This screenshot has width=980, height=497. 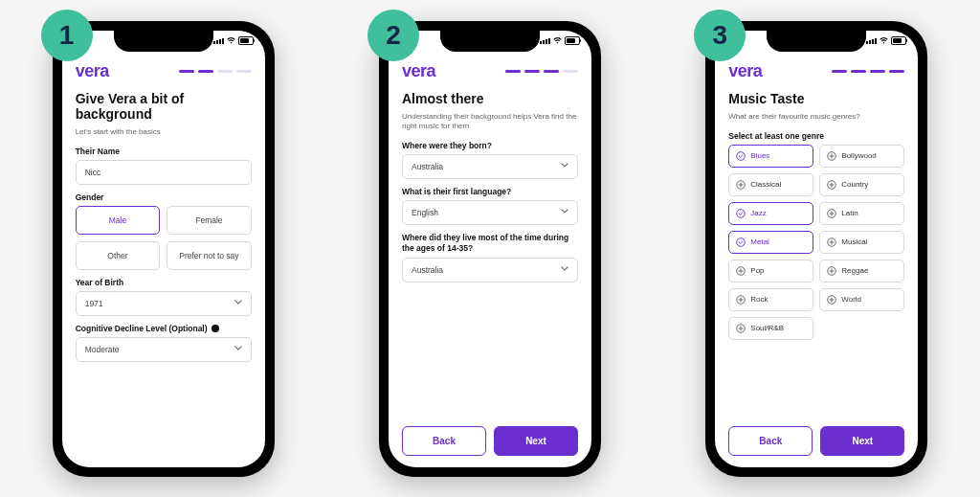 What do you see at coordinates (768, 328) in the screenshot?
I see `genre-label: Soul/R&B` at bounding box center [768, 328].